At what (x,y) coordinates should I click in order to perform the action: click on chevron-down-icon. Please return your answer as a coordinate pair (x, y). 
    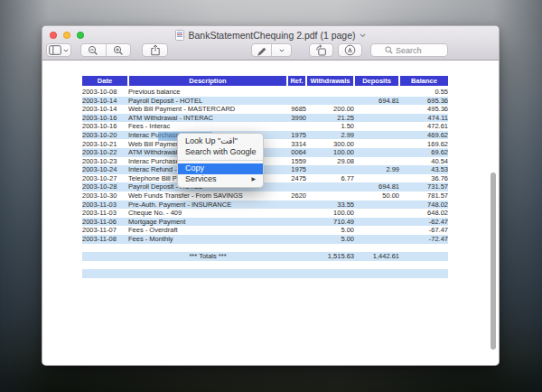
    Looking at the image, I should click on (282, 51).